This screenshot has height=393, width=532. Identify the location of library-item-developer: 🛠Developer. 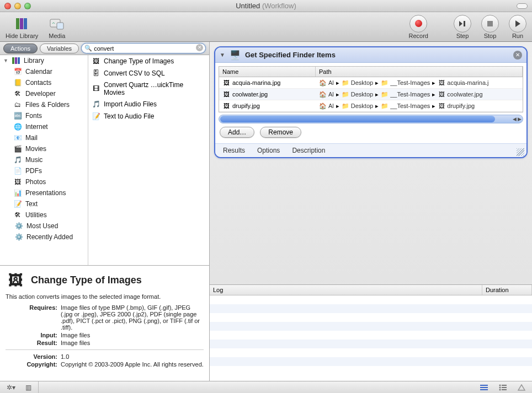
(44, 94).